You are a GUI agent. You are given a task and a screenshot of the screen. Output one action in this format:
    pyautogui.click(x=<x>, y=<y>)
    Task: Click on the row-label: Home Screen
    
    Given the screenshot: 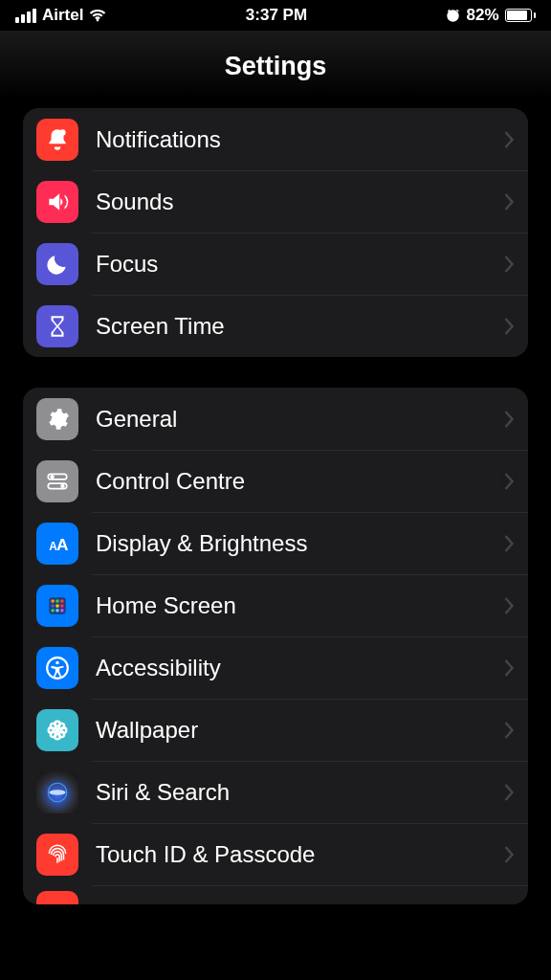 What is the action you would take?
    pyautogui.click(x=291, y=606)
    